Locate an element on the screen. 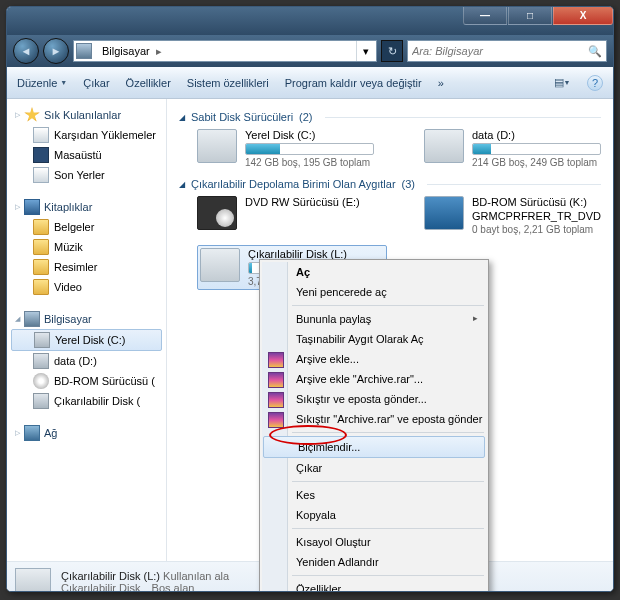 Image resolution: width=620 pixels, height=600 pixels. ctx-share: Bununla paylaş is located at coordinates (374, 319).